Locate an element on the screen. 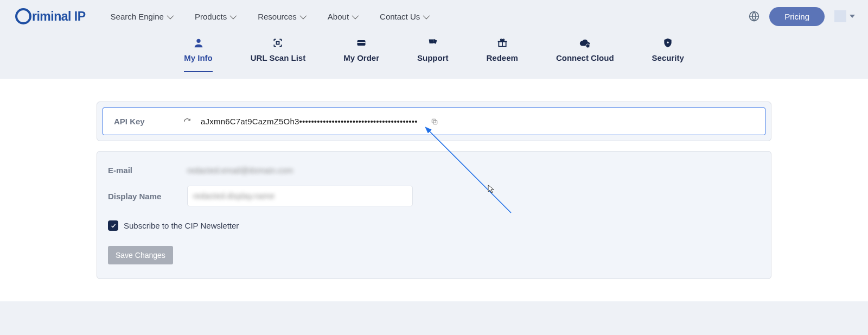 This screenshot has width=868, height=335. nav-label: Products is located at coordinates (210, 16).